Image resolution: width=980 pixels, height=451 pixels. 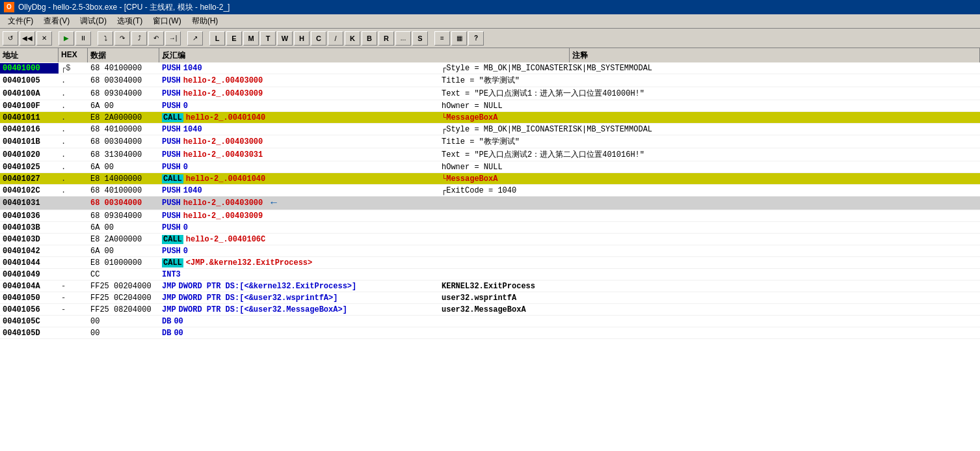 What do you see at coordinates (166, 21) in the screenshot?
I see `menu-window: 窗口(W)` at bounding box center [166, 21].